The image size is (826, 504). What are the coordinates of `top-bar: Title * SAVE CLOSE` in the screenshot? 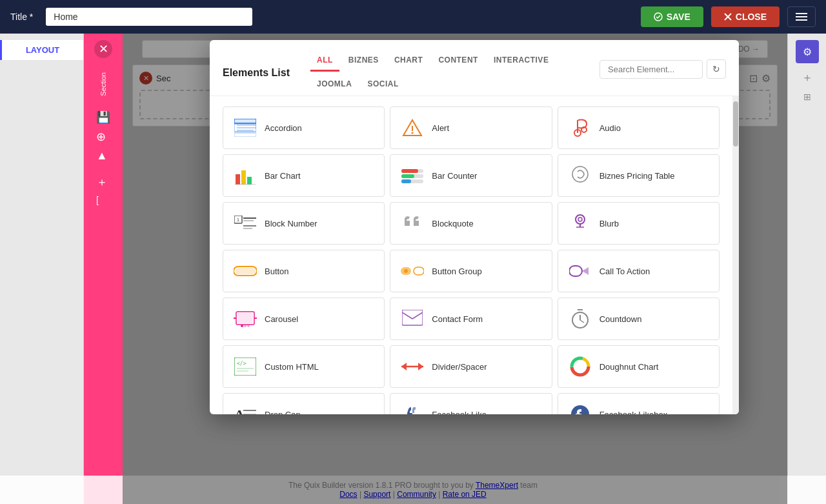 It's located at (413, 17).